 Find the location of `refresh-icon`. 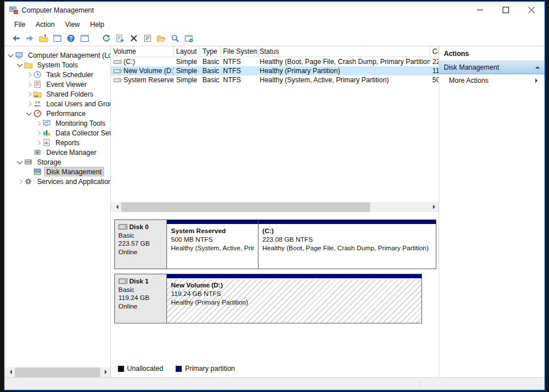

refresh-icon is located at coordinates (106, 38).